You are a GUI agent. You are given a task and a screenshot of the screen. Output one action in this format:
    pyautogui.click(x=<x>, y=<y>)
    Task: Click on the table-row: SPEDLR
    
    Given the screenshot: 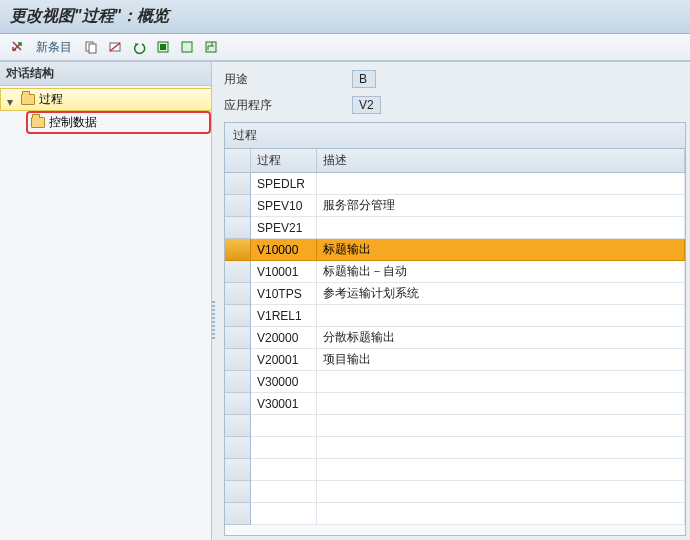 What is the action you would take?
    pyautogui.click(x=455, y=184)
    